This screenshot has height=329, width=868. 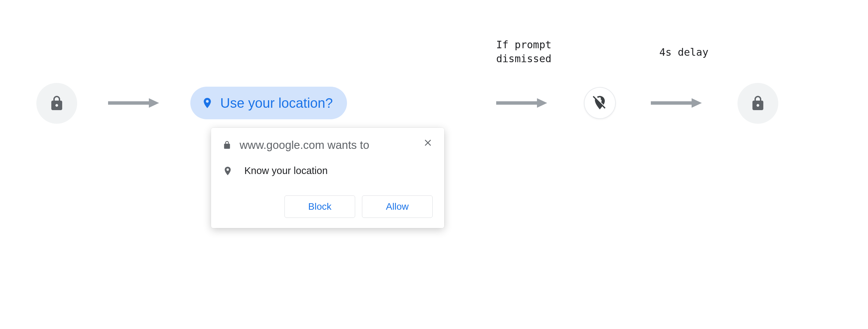 I want to click on location-off-icon, so click(x=600, y=103).